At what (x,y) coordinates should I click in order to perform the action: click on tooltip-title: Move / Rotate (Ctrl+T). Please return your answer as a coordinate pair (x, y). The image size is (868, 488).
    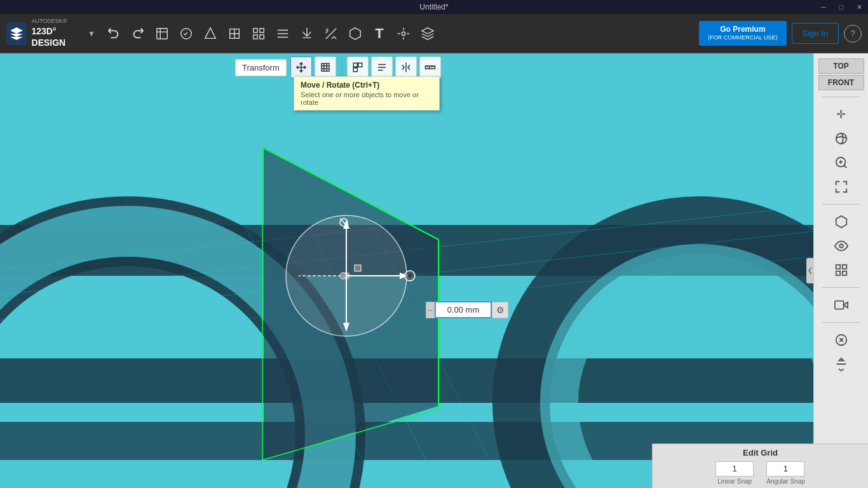
    Looking at the image, I should click on (367, 85).